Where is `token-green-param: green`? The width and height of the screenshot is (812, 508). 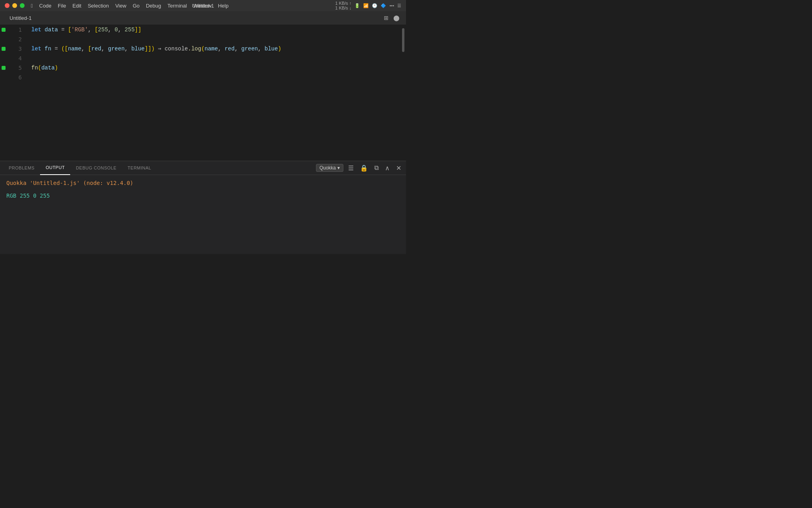
token-green-param: green is located at coordinates (116, 49).